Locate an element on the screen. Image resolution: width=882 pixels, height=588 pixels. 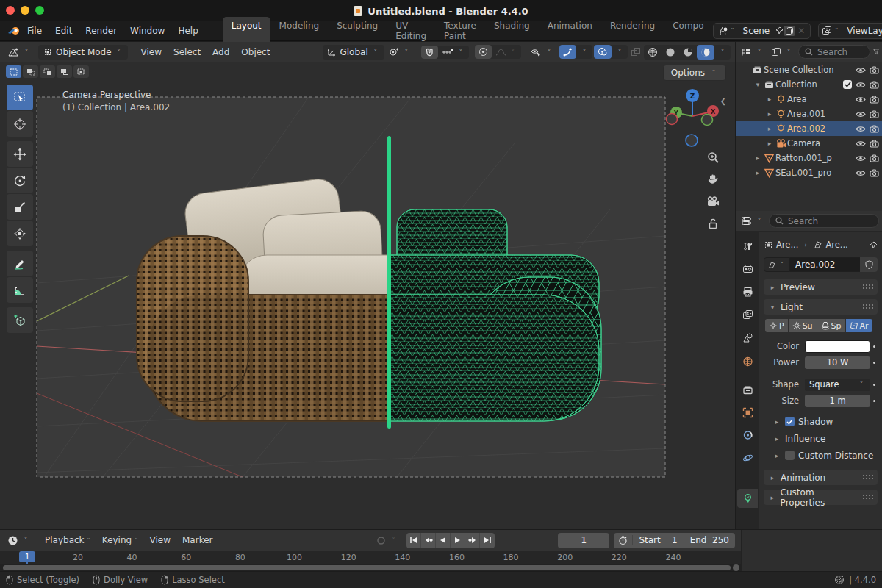
prop-tab-constraints is located at coordinates (747, 435).